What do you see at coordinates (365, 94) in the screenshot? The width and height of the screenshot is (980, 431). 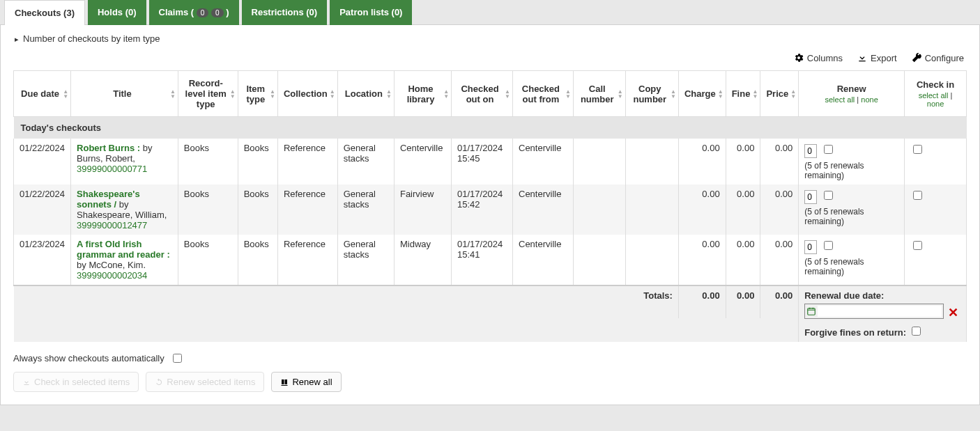 I see `th-location: Location▲▼` at bounding box center [365, 94].